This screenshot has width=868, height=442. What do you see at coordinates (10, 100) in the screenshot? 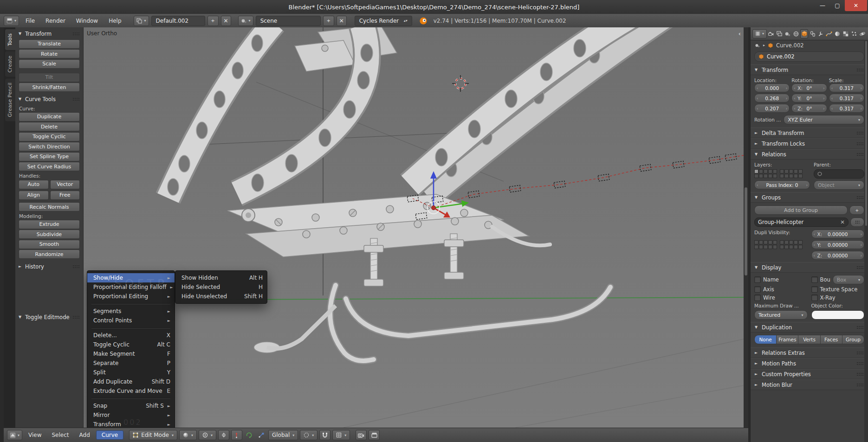
I see `shelf-tab-grease-pencil: Grease Pencil` at bounding box center [10, 100].